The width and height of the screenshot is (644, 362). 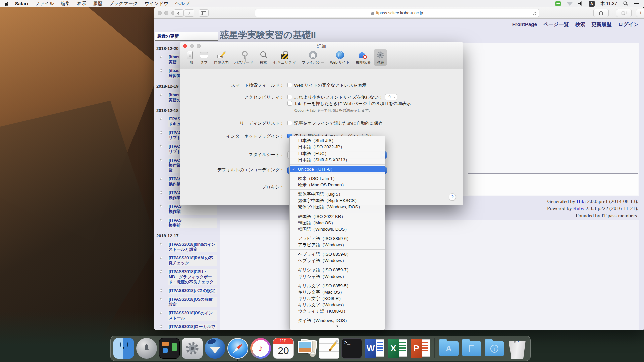 I want to click on dock-downloads-folder-icon: ↓, so click(x=494, y=348).